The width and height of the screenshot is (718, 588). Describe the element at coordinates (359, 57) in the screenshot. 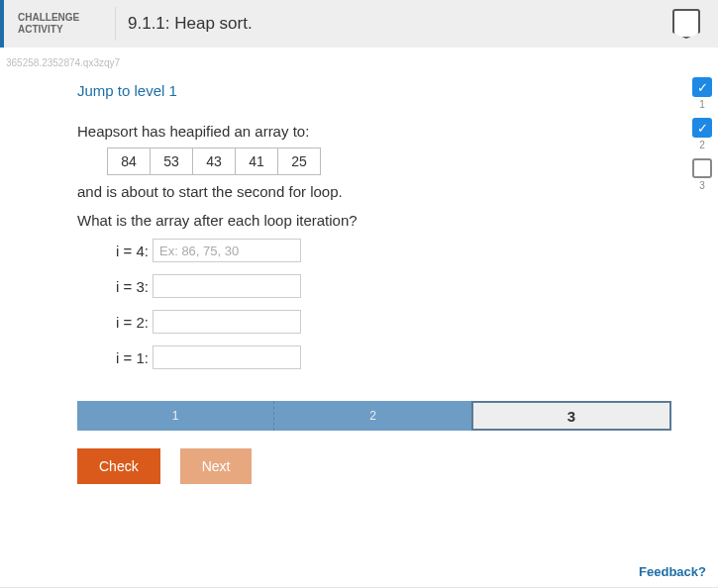

I see `serial-code: 365258.2352874.qx3zqy7` at that location.